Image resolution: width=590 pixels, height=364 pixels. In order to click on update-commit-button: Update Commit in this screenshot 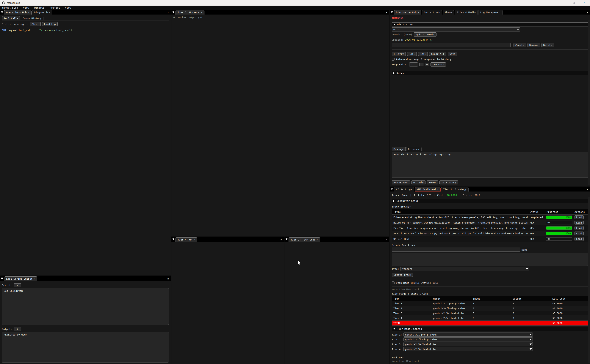, I will do `click(425, 35)`.